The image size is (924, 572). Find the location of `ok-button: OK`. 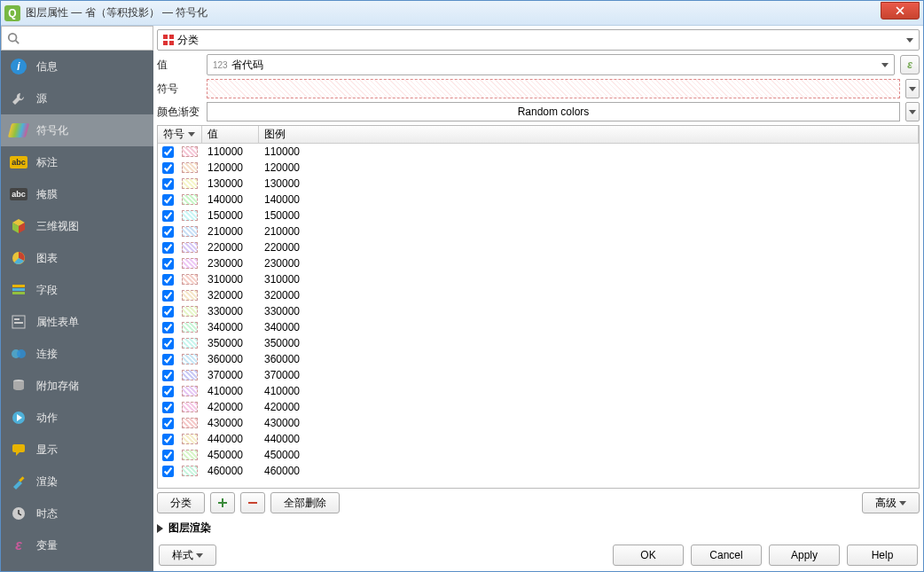

ok-button: OK is located at coordinates (648, 555).